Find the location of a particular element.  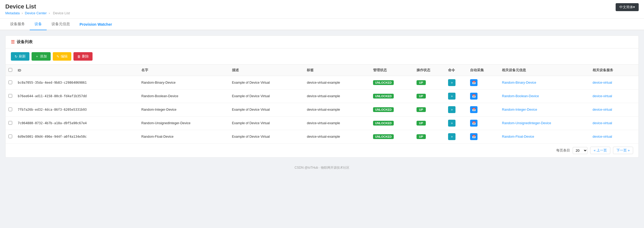

header-name: 名字 is located at coordinates (184, 70).